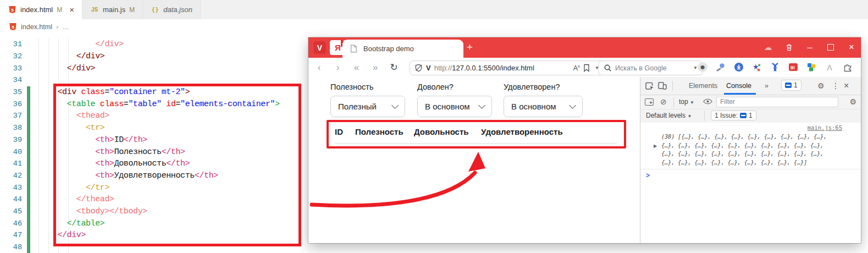  Describe the element at coordinates (649, 102) in the screenshot. I see `sidebar-toggle-icon: ▶` at that location.